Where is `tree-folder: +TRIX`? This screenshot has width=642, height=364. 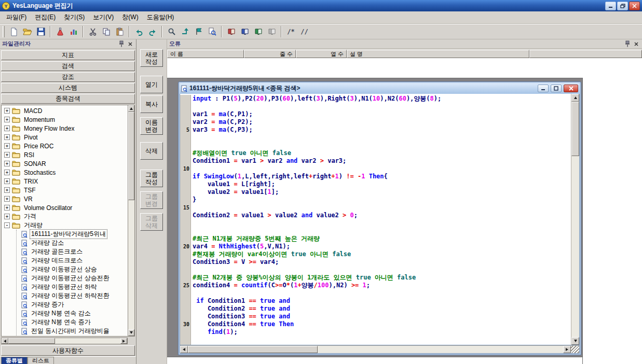 tree-folder: +TRIX is located at coordinates (66, 181).